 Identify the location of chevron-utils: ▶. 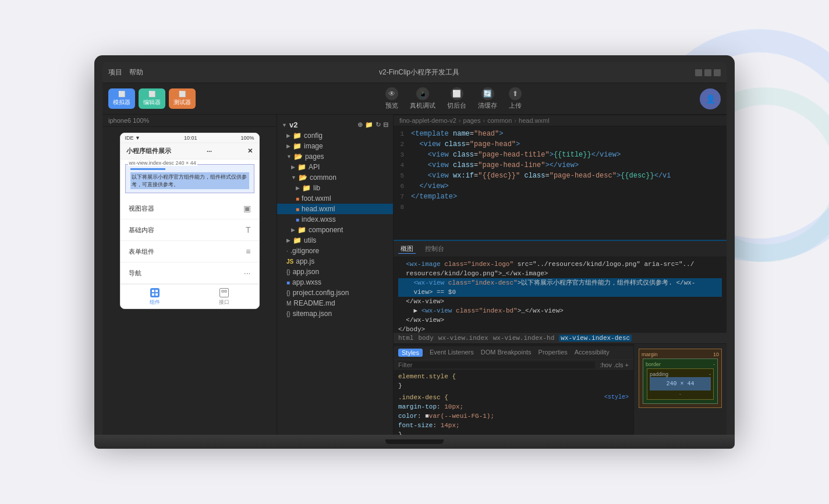
(289, 240).